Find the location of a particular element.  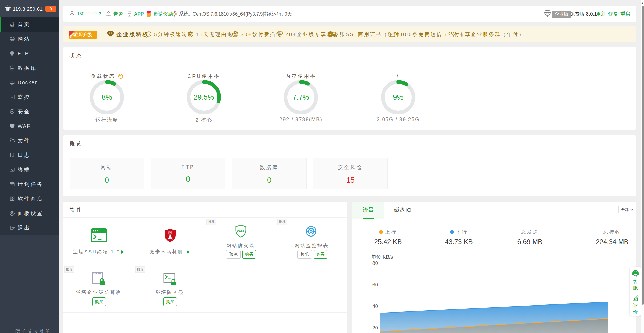

svg-text: APP is located at coordinates (130, 13).